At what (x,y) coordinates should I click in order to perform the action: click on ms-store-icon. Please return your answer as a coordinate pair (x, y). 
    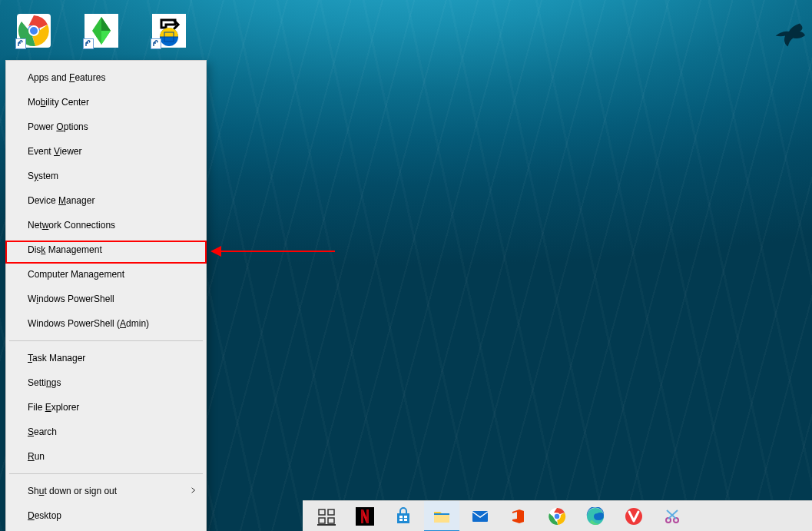
    Looking at the image, I should click on (403, 516).